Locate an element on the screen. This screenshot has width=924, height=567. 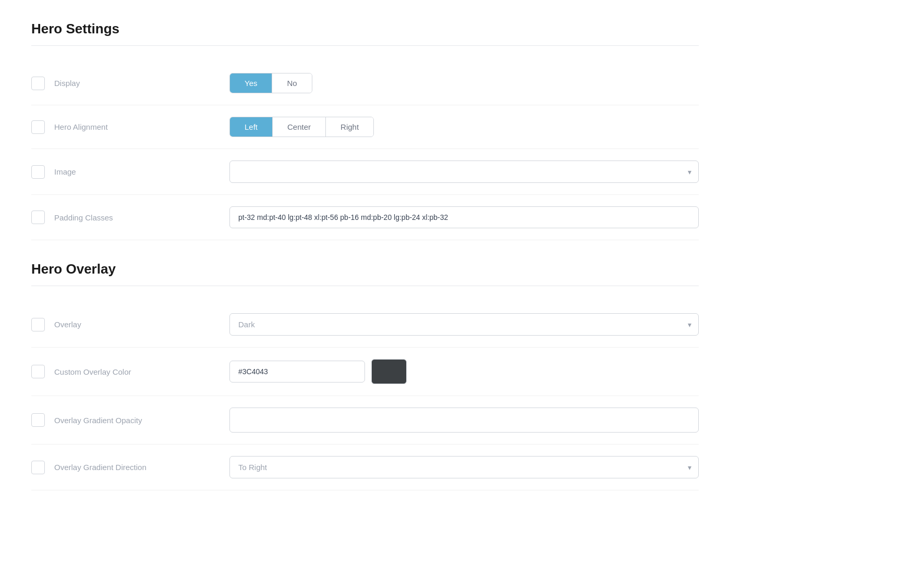
display-yes-button: Yes is located at coordinates (251, 83).